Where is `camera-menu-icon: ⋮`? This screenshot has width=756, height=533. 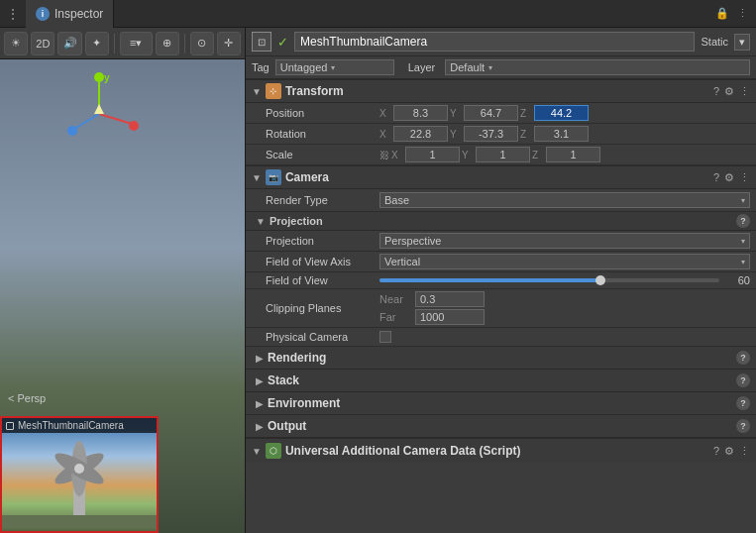
camera-menu-icon: ⋮ is located at coordinates (745, 178).